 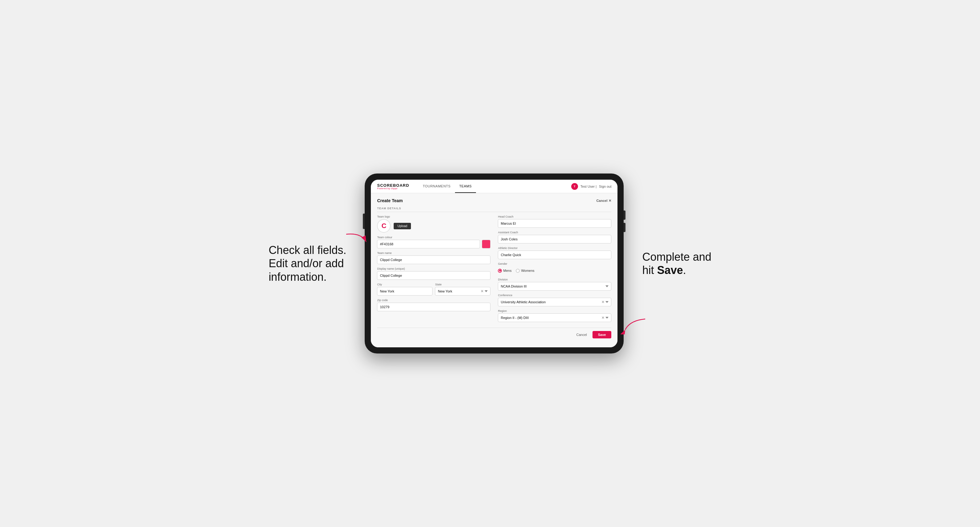 What do you see at coordinates (633, 326) in the screenshot?
I see `arrow-right` at bounding box center [633, 326].